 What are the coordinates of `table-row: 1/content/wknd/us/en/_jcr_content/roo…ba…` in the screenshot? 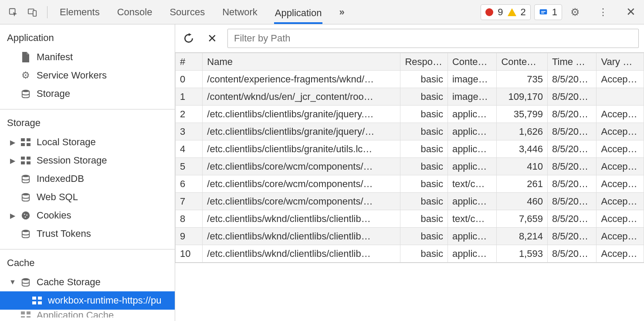 It's located at (410, 97).